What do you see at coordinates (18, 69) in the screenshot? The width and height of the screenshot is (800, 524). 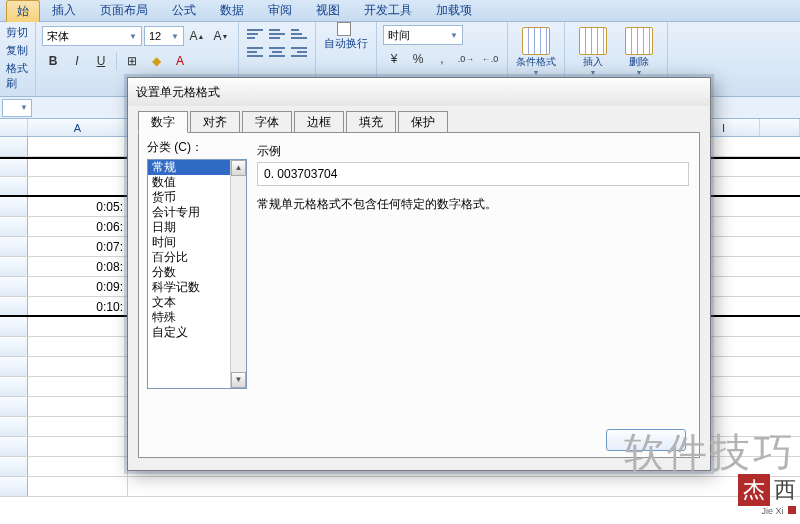 I see `format-painter-button: 格式刷` at bounding box center [18, 69].